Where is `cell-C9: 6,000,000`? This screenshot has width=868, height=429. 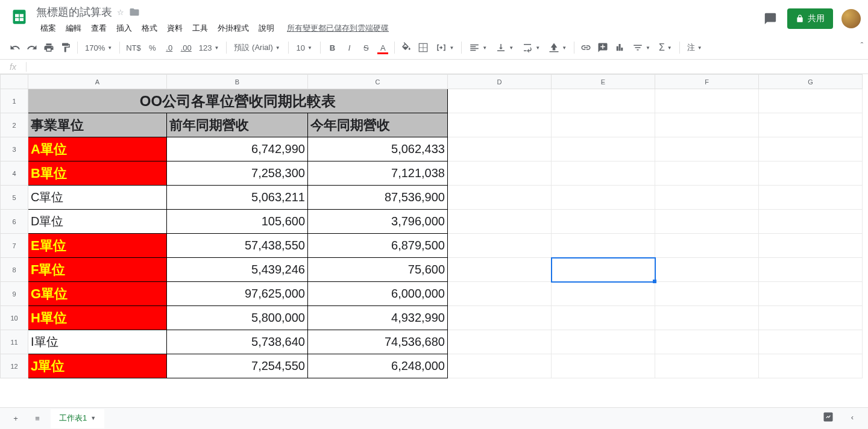 cell-C9: 6,000,000 is located at coordinates (378, 294).